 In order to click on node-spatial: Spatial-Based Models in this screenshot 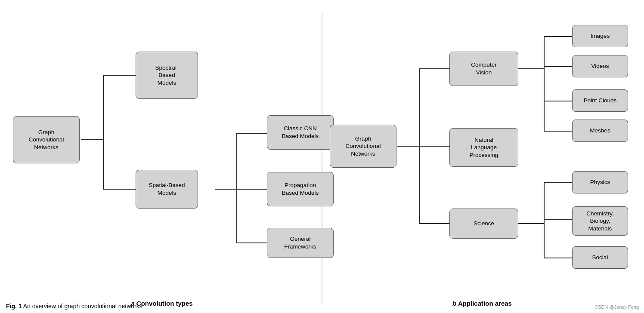, I will do `click(167, 189)`.